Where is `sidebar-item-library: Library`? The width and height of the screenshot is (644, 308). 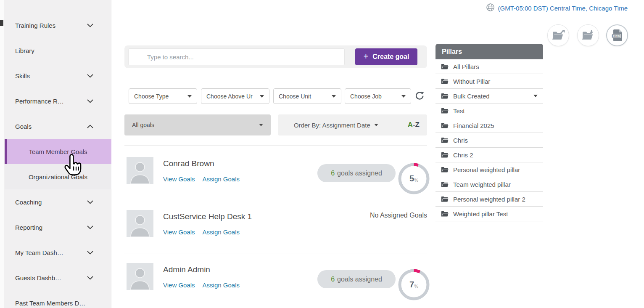
sidebar-item-library: Library is located at coordinates (58, 50).